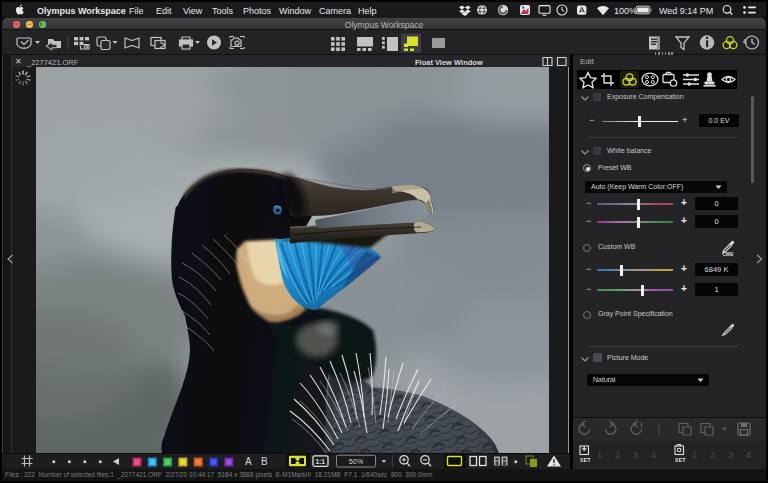 The width and height of the screenshot is (768, 483). I want to click on svg-text: A, so click(248, 462).